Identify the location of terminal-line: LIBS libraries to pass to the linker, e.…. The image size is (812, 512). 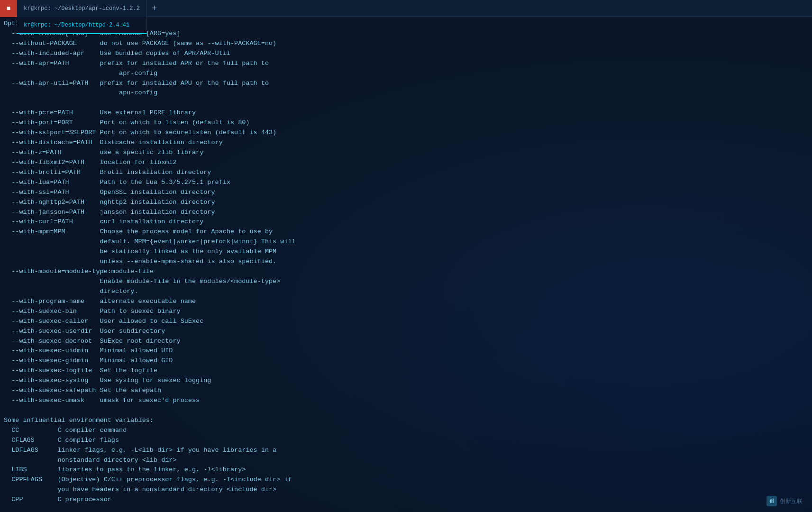
(406, 470).